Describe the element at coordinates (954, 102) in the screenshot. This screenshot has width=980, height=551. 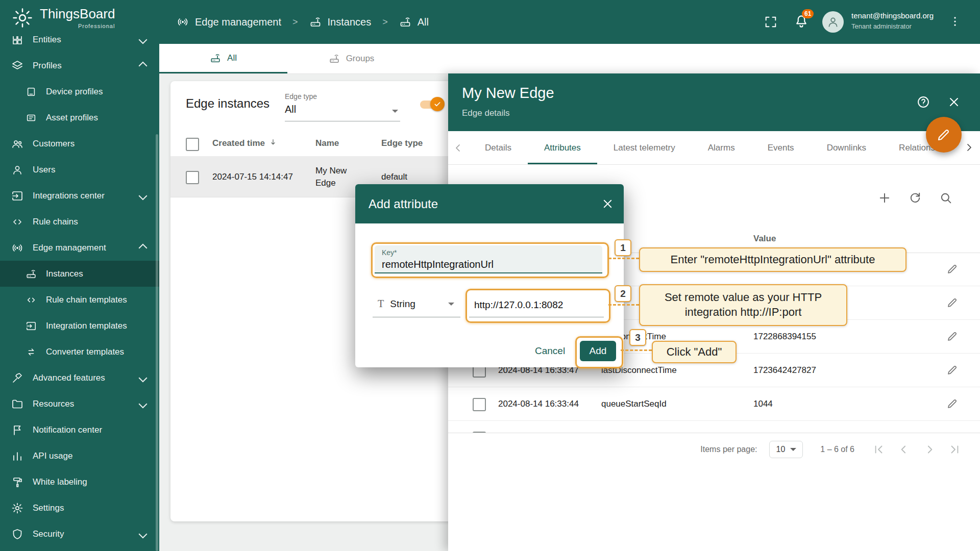
I see `close-panel-button` at that location.